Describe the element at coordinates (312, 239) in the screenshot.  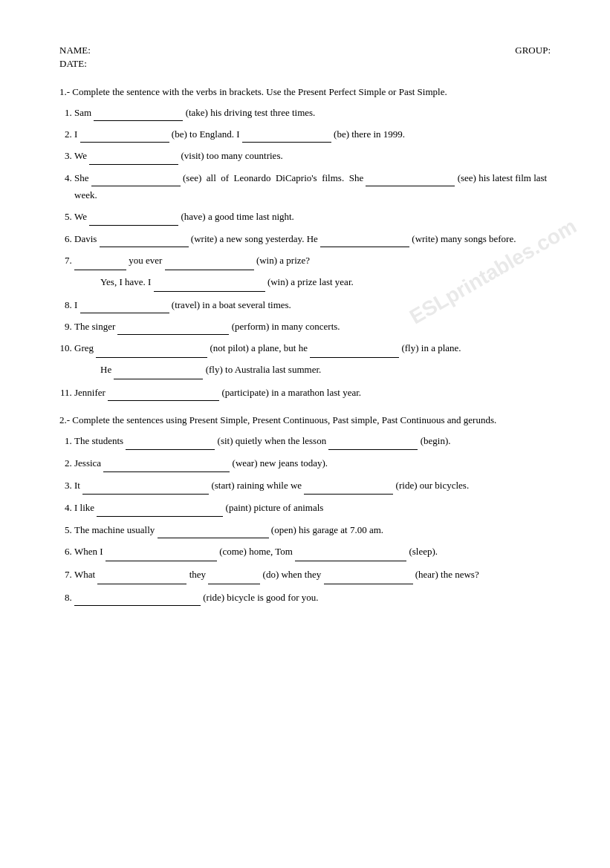
I see `list-item: Davis (write) a new song yesterday. He (…` at that location.